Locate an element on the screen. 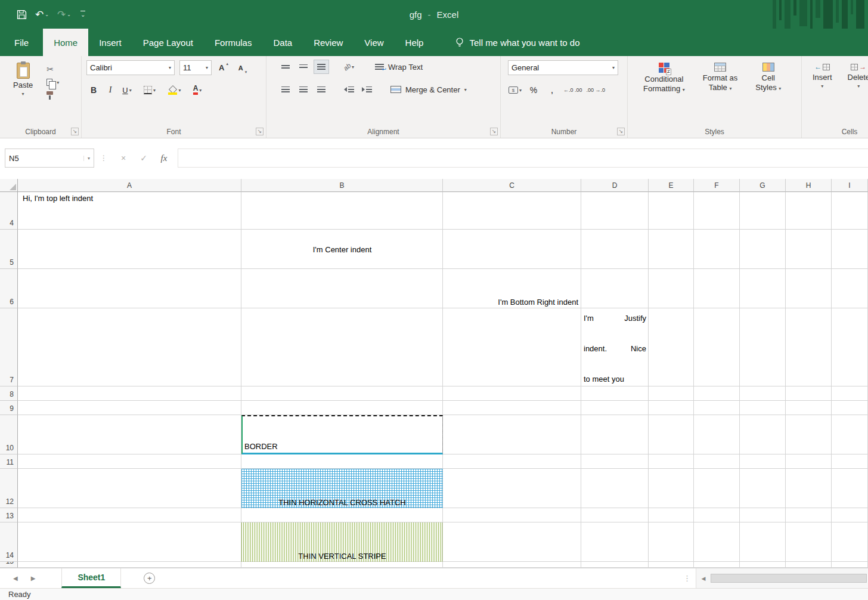 The image size is (868, 600). row-header-13: 13 is located at coordinates (9, 515).